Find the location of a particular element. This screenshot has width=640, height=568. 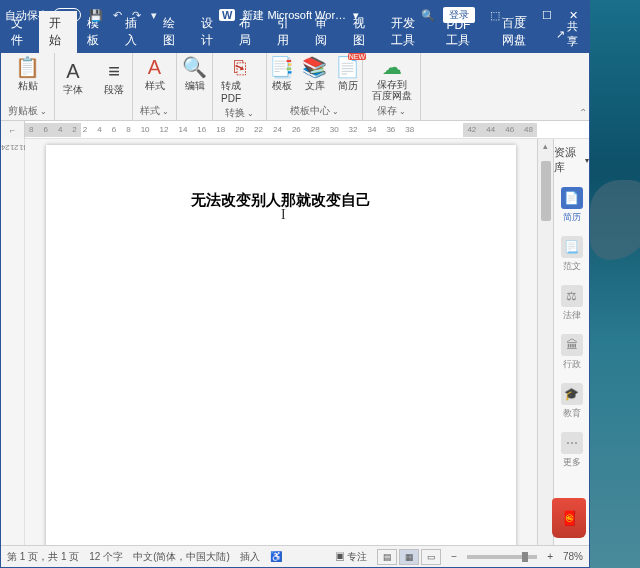

share-button: ↗共享 is located at coordinates (568, 34).